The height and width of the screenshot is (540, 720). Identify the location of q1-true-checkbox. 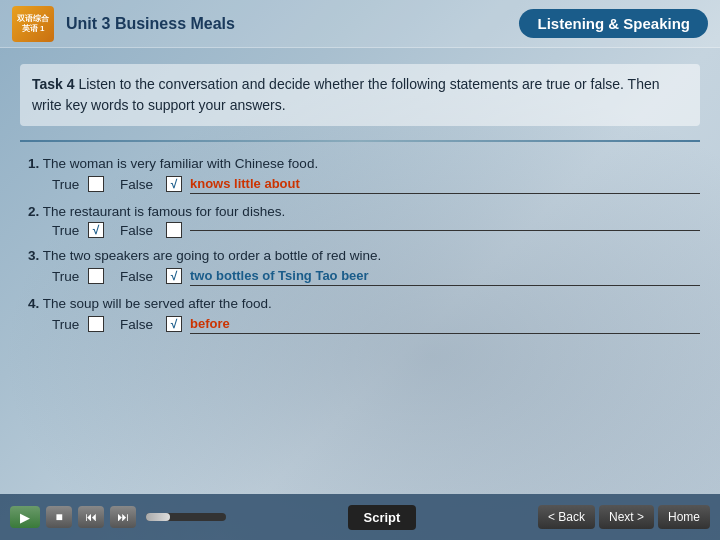
(96, 184).